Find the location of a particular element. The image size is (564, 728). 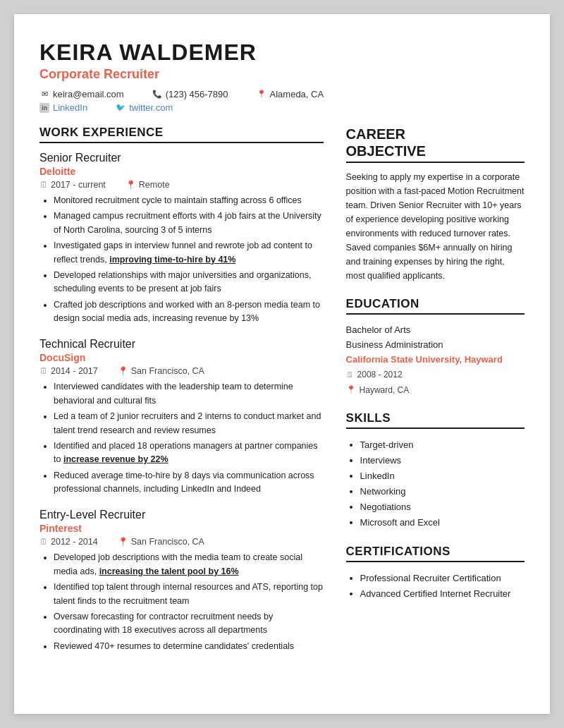

education-heading: EDUCATION is located at coordinates (436, 306).